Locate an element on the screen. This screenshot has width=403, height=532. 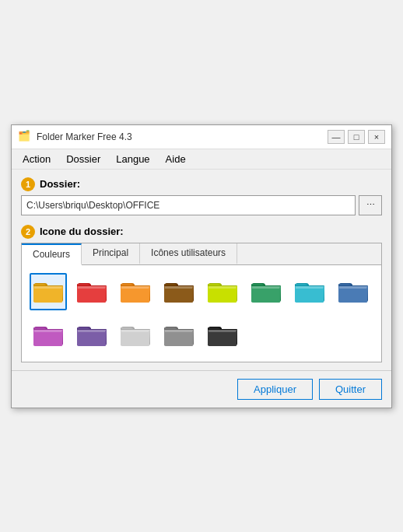
browse-icon: ⋯ is located at coordinates (370, 205).